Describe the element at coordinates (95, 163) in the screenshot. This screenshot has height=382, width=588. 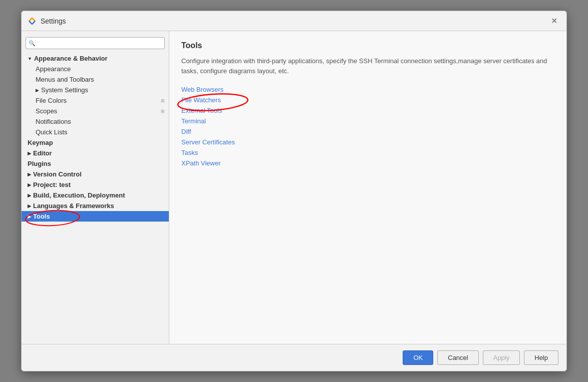
I see `sidebar-item-plugins: Plugins` at that location.